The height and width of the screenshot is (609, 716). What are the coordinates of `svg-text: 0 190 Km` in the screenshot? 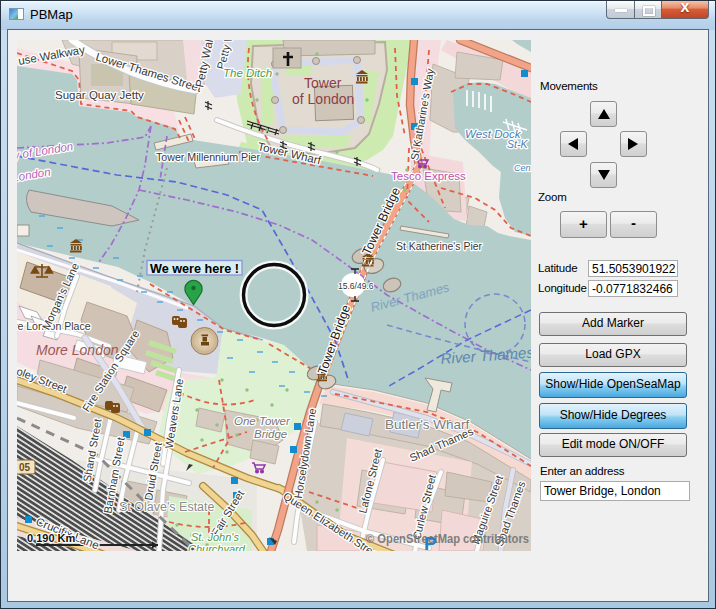 It's located at (52, 538).